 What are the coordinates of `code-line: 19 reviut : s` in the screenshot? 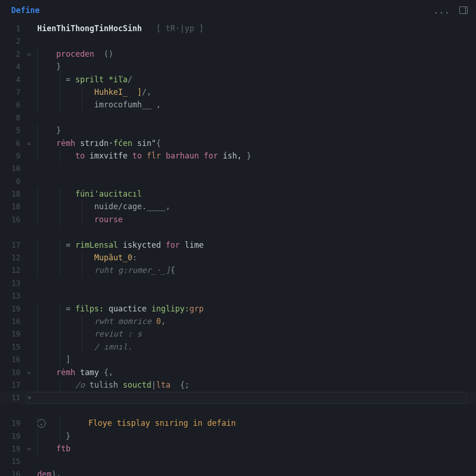 It's located at (238, 334).